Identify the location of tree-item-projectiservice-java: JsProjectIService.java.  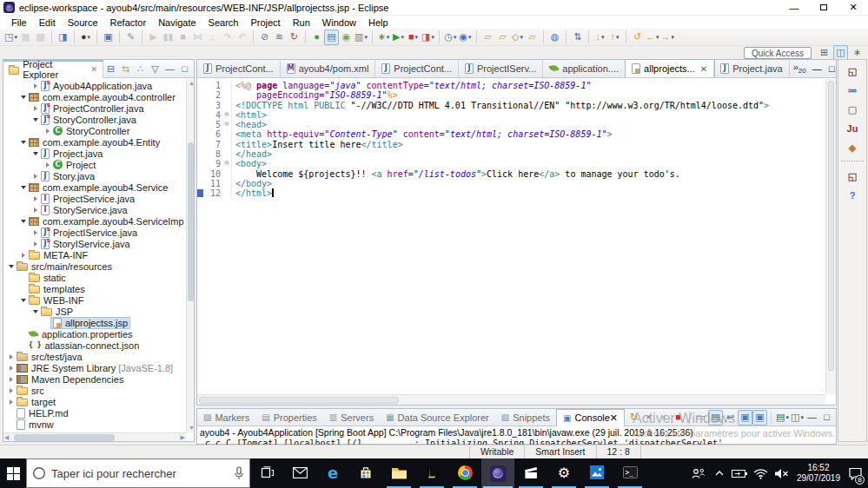
(95, 233).